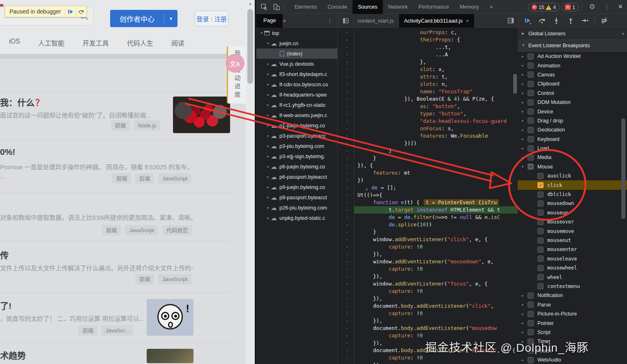 This screenshot has width=627, height=364. Describe the element at coordinates (572, 46) in the screenshot. I see `section-event-listener-breakpoints: ▼ Event Listener Breakpoints` at that location.